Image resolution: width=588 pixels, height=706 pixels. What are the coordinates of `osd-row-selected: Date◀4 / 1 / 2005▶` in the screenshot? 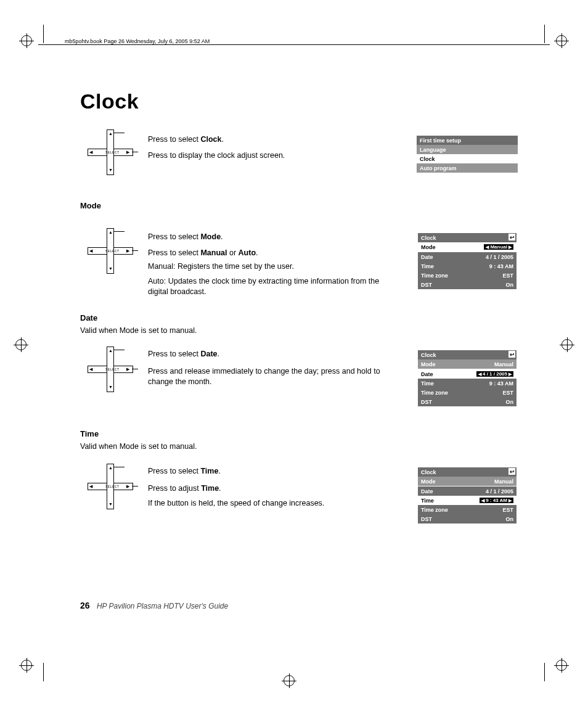 It's located at (467, 374).